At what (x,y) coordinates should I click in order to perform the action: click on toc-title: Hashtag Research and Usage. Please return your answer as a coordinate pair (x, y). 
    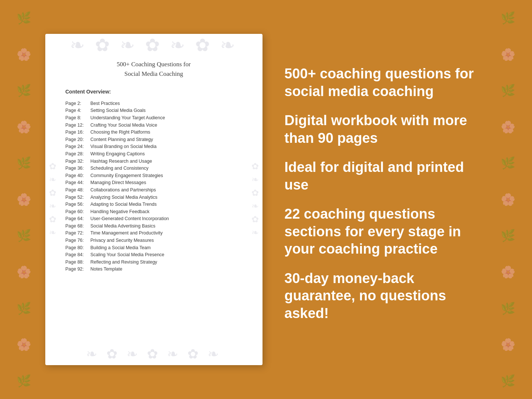
    Looking at the image, I should click on (166, 161).